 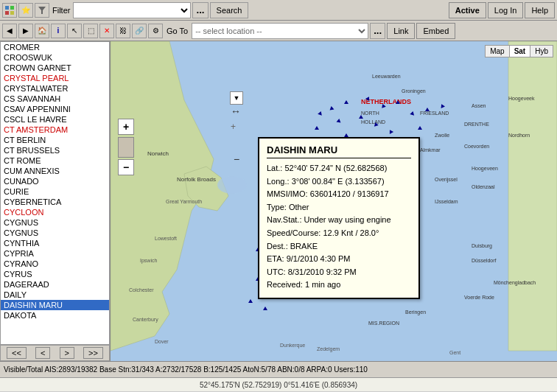 I want to click on svg-text: Nordhorn, so click(x=519, y=136).